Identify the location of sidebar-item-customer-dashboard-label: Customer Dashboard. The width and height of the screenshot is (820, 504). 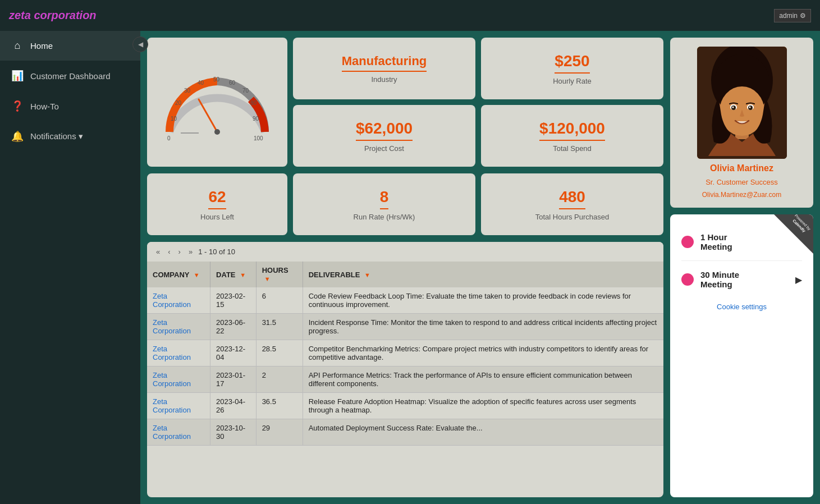
(71, 76).